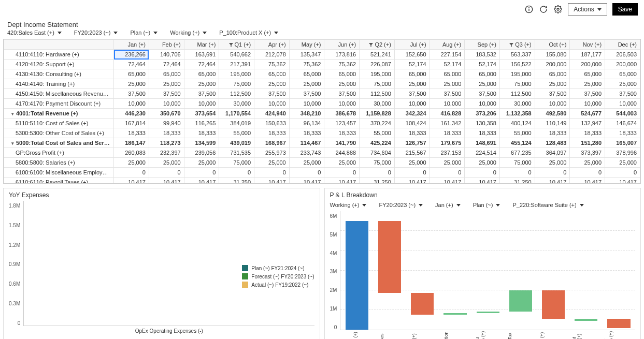 Image resolution: width=644 pixels, height=339 pixels. What do you see at coordinates (307, 153) in the screenshot?
I see `grid-cell: 233,743` at bounding box center [307, 153].